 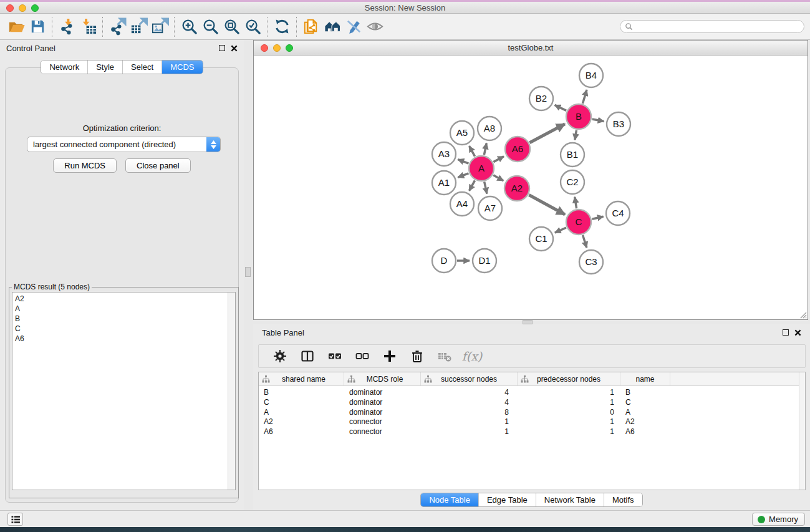 What do you see at coordinates (485, 150) in the screenshot?
I see `edge-A-A8` at bounding box center [485, 150].